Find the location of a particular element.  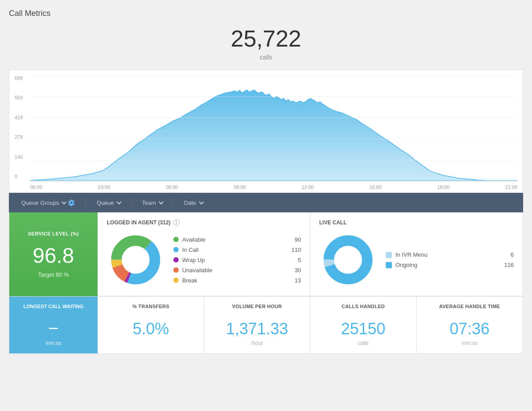

logged-in-cell: LOGGED IN AGENT (312) i is located at coordinates (204, 254).